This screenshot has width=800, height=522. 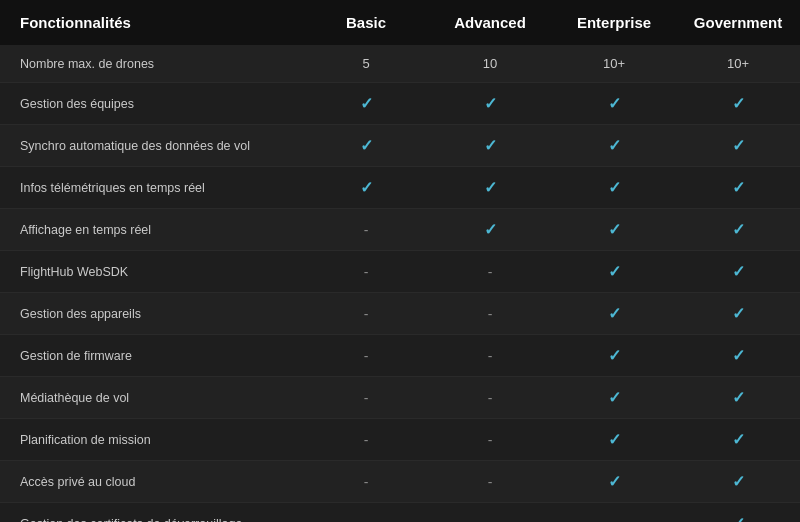 What do you see at coordinates (490, 64) in the screenshot?
I see `value-text: 10` at bounding box center [490, 64].